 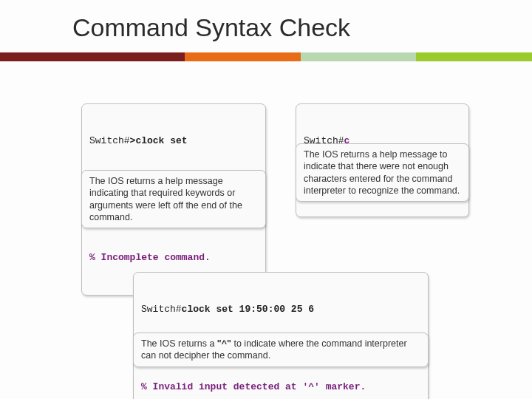 I want to click on bar-seg-mint, so click(x=359, y=57).